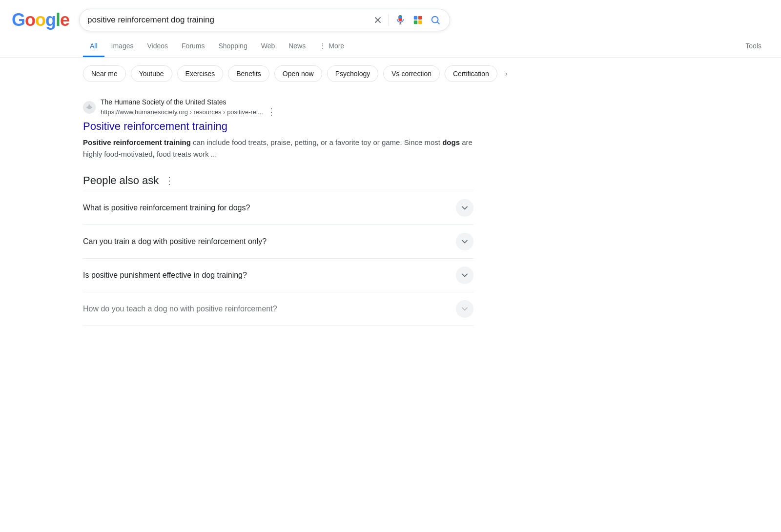 Image resolution: width=781 pixels, height=532 pixels. I want to click on tab-all: All, so click(94, 47).